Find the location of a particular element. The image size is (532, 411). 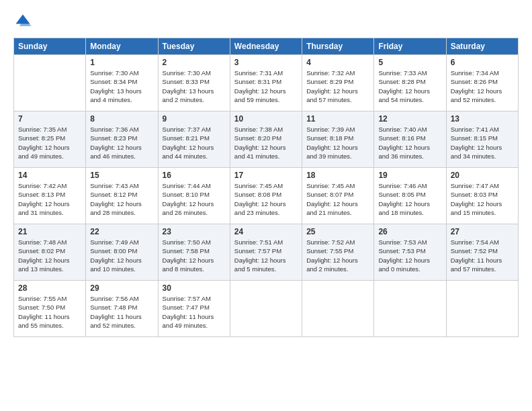

day-number: 8 is located at coordinates (122, 119).